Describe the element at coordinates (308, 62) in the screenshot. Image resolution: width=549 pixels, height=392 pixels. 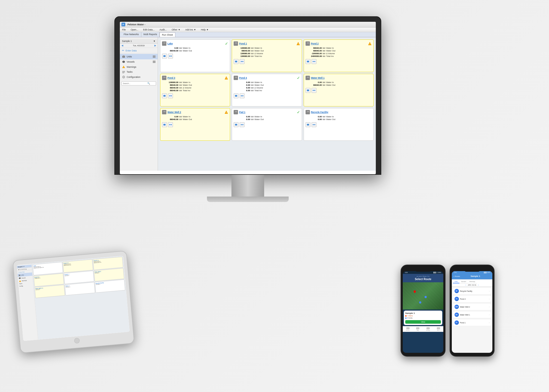
I see `pond2-enter-data-icon` at that location.